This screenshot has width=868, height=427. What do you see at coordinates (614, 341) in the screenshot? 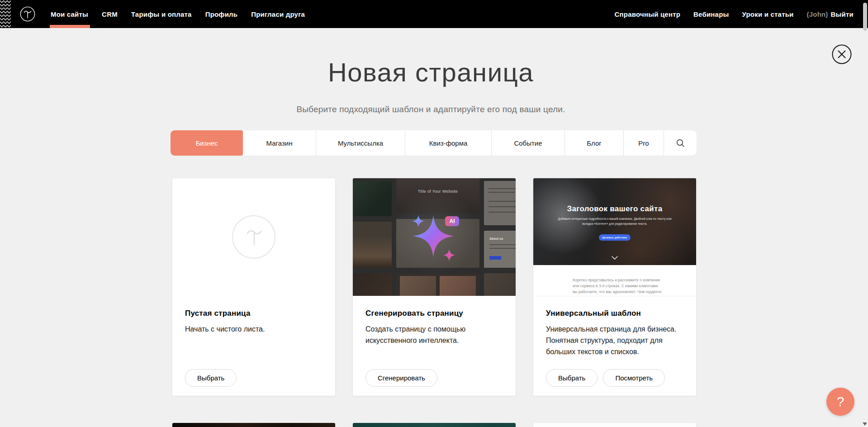
I see `card-description: Универсальная страница для бизнеса. Поня…` at bounding box center [614, 341].